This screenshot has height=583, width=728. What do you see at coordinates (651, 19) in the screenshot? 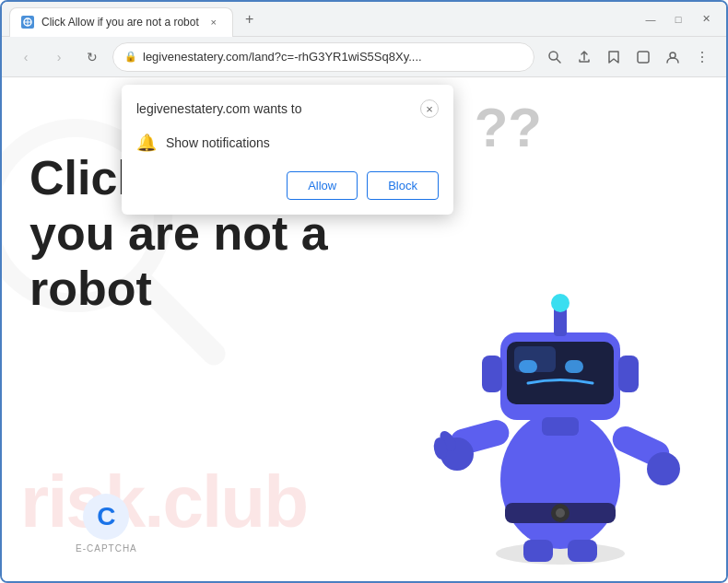
I see `minimize-button: —` at bounding box center [651, 19].